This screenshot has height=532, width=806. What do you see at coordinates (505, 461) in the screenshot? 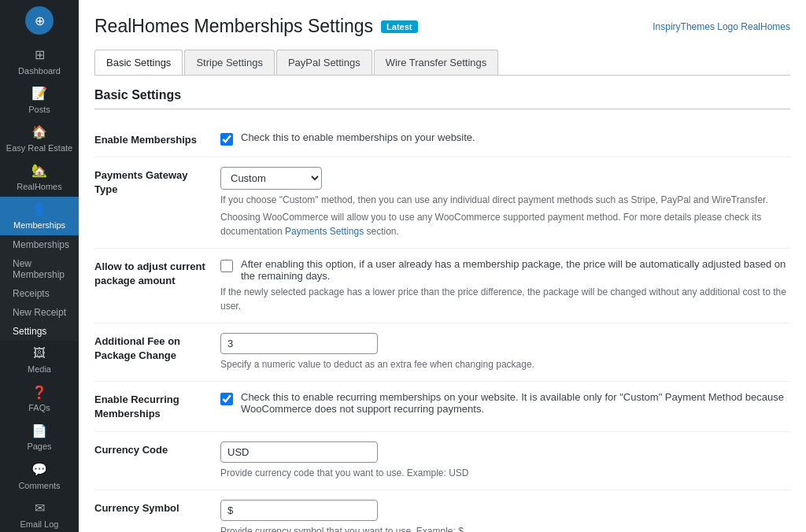
I see `currency-code-control: Provide currency code that you want to u…` at bounding box center [505, 461].